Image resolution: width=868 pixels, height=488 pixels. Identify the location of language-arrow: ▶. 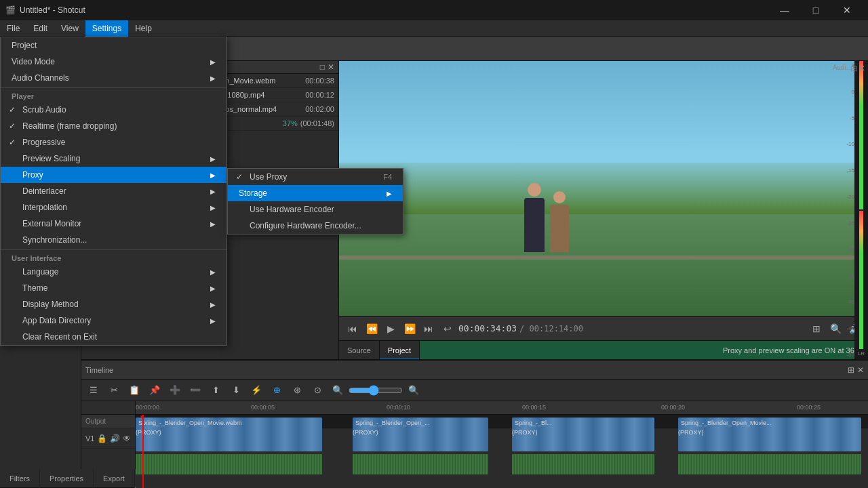
(213, 272).